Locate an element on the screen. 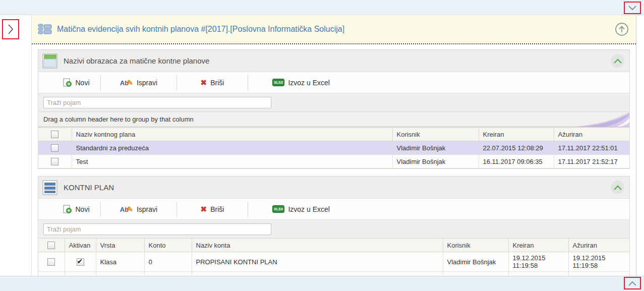 The height and width of the screenshot is (291, 644). search-strip is located at coordinates (334, 229).